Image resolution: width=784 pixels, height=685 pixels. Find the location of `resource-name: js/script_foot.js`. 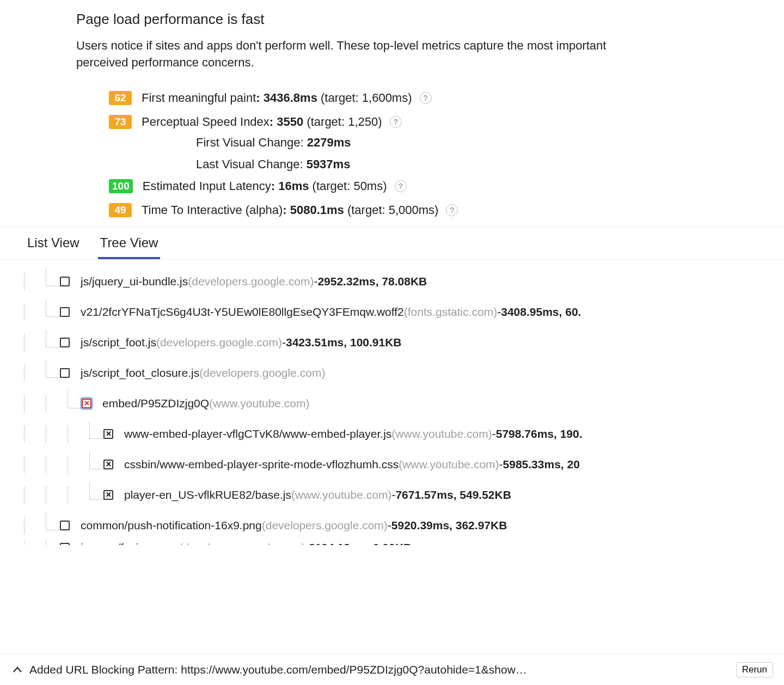

resource-name: js/script_foot.js is located at coordinates (119, 342).